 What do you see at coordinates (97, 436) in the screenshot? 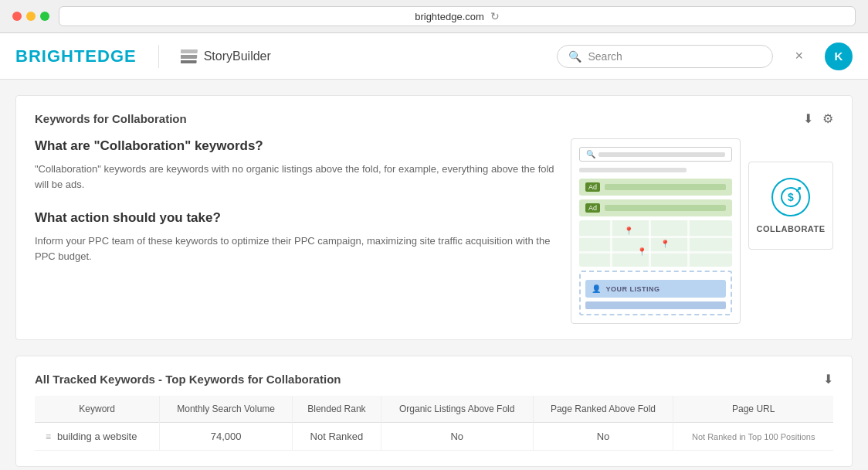
I see `keyword-value: building a website` at bounding box center [97, 436].